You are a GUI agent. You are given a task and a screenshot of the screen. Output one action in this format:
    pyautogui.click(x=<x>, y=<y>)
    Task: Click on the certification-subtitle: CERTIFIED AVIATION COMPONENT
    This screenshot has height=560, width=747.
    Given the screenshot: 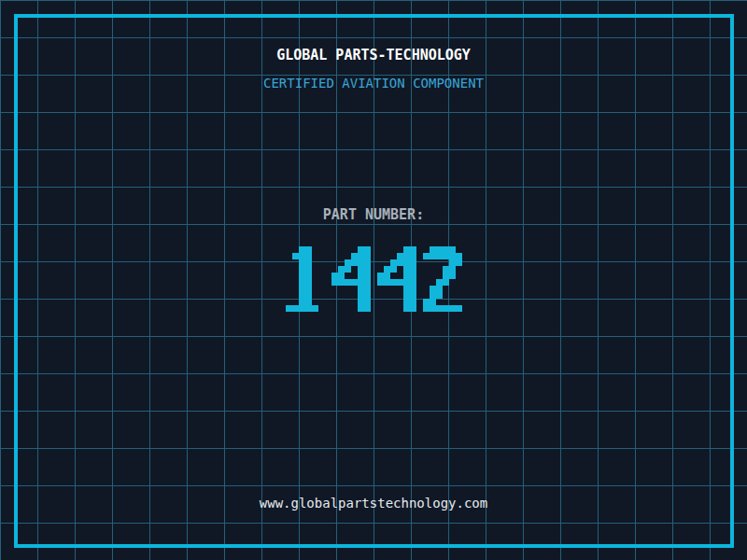 What is the action you would take?
    pyautogui.click(x=374, y=83)
    